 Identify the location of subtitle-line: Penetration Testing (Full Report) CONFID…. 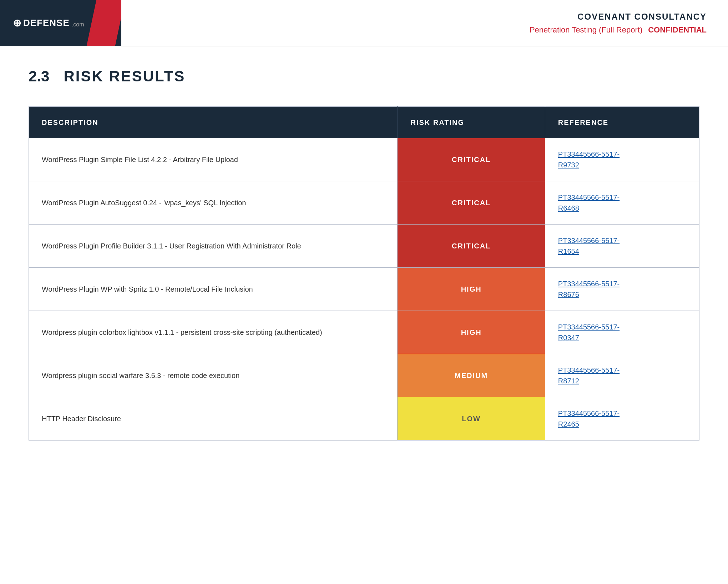
(618, 30).